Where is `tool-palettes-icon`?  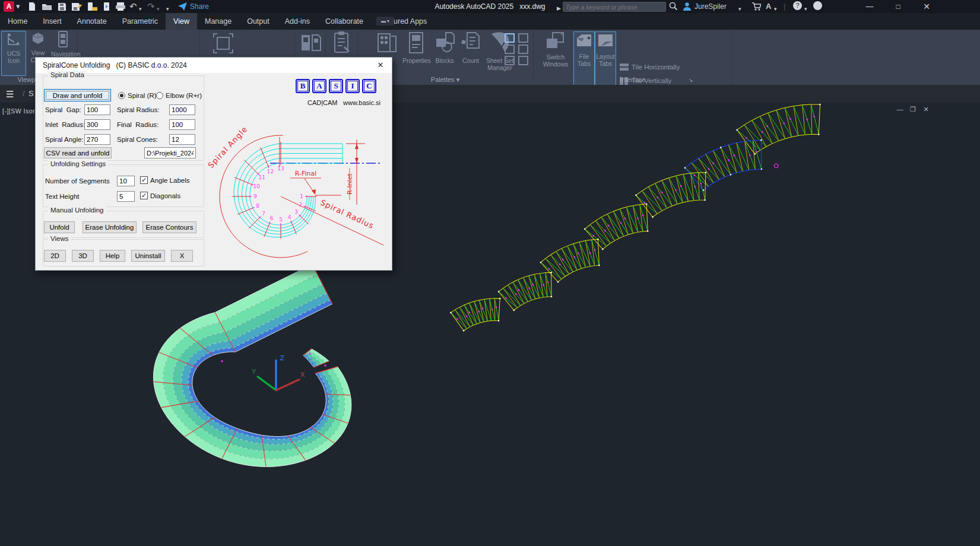 tool-palettes-icon is located at coordinates (387, 43).